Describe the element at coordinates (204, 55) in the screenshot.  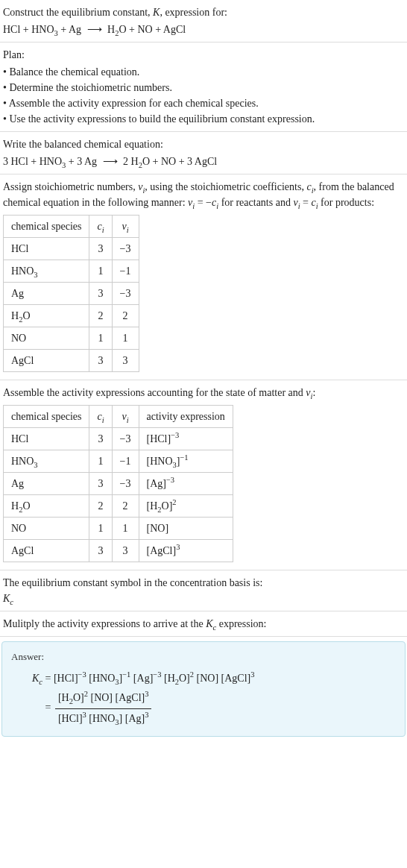
I see `plan-heading: Plan:` at that location.